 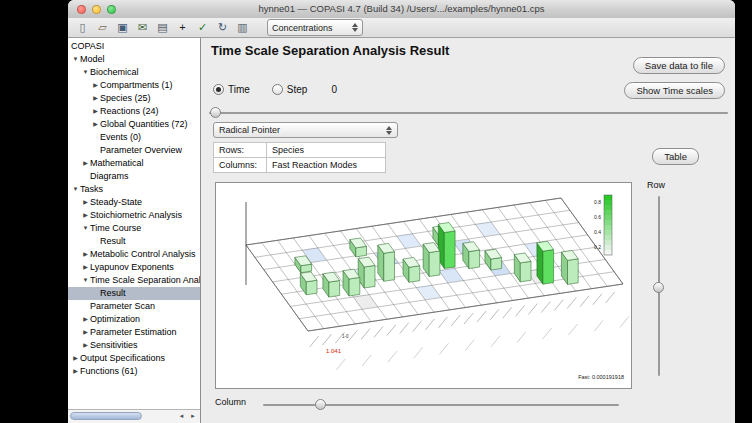 What do you see at coordinates (134, 416) in the screenshot?
I see `sidebar-horizontal-scrollbar: ◄ ►` at bounding box center [134, 416].